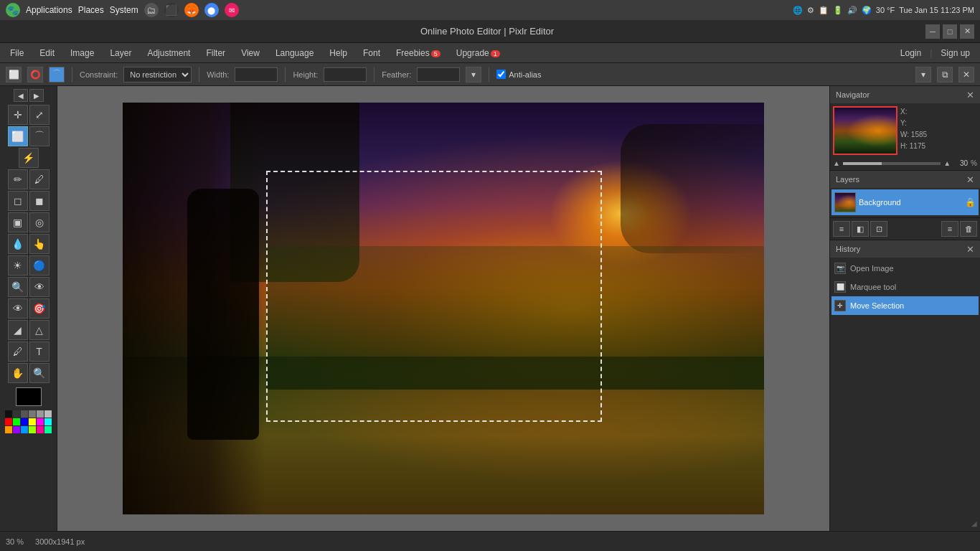  Describe the element at coordinates (18, 330) in the screenshot. I see `gradient-tool-btn: ◢` at that location.